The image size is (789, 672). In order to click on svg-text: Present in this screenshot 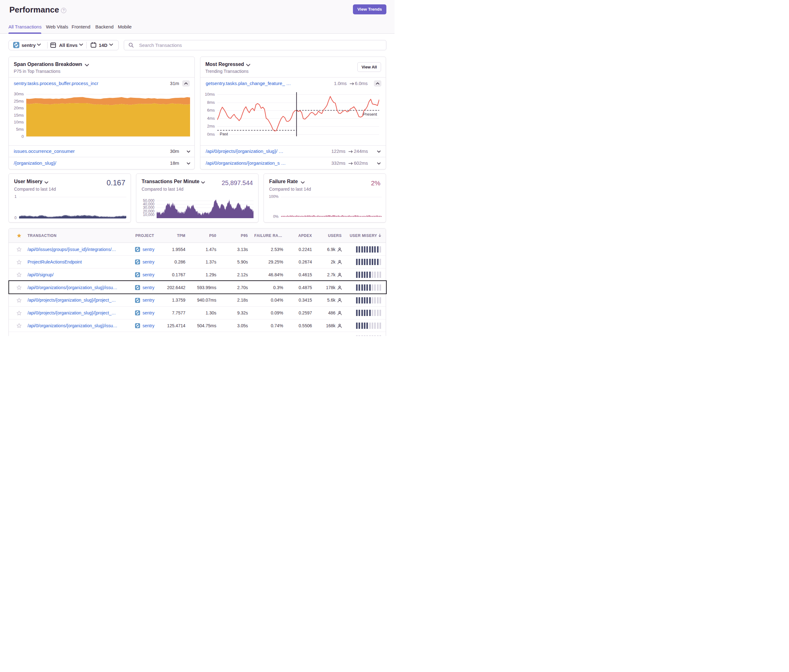, I will do `click(370, 114)`.